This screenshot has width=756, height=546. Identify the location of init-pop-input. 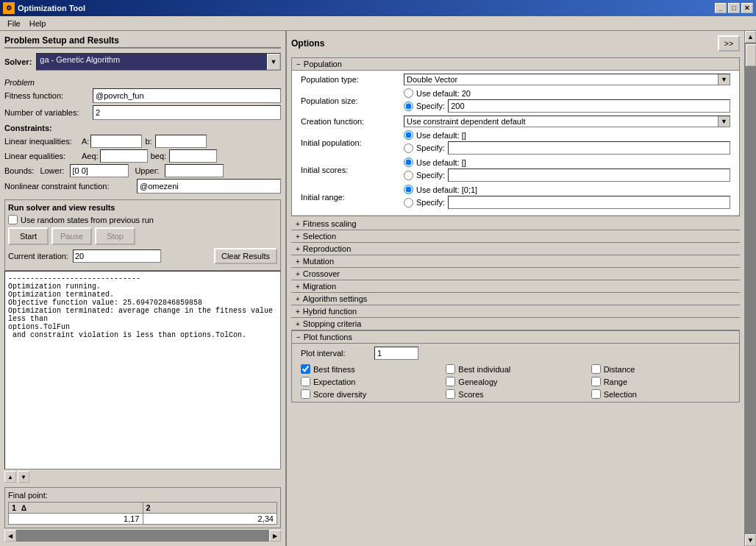
(589, 148).